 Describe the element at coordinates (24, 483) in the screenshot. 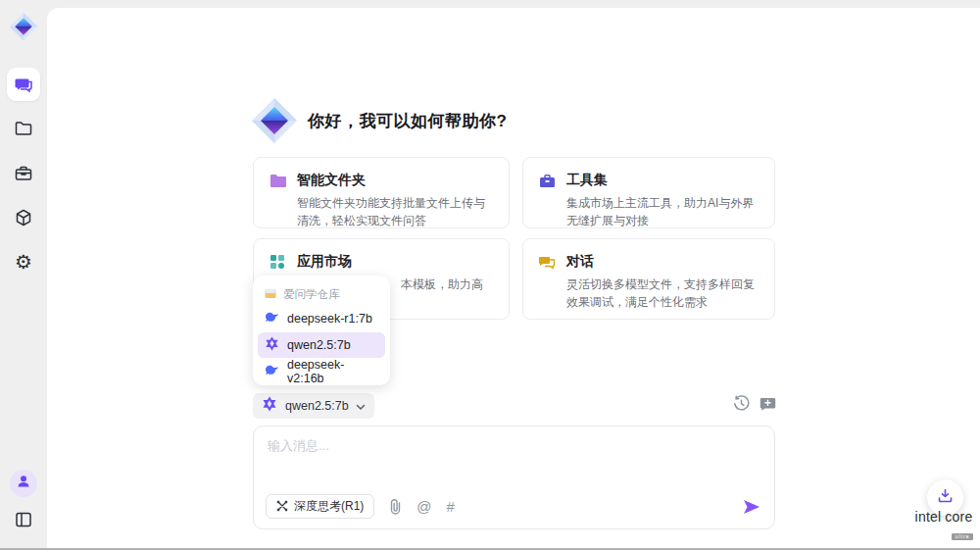

I see `user-icon` at that location.